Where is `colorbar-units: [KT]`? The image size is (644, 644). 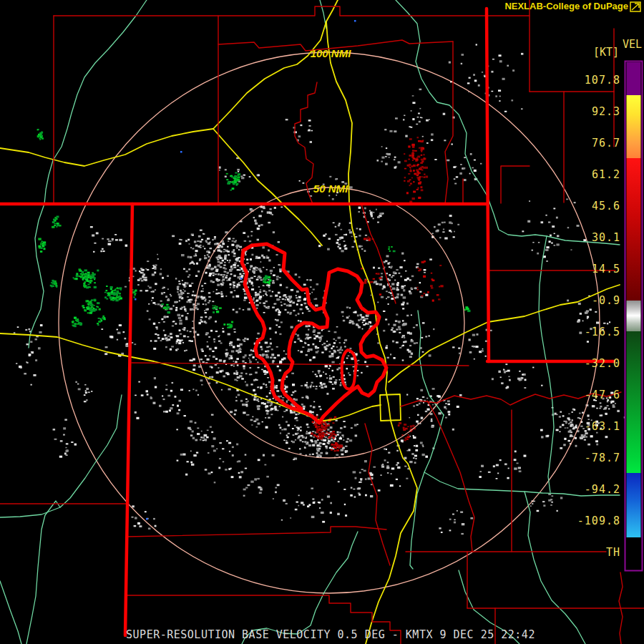 colorbar-units: [KT] is located at coordinates (606, 52).